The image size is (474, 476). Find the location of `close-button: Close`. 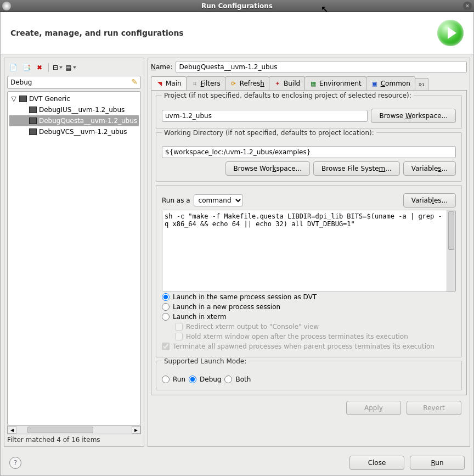

close-button: Close is located at coordinates (377, 463).